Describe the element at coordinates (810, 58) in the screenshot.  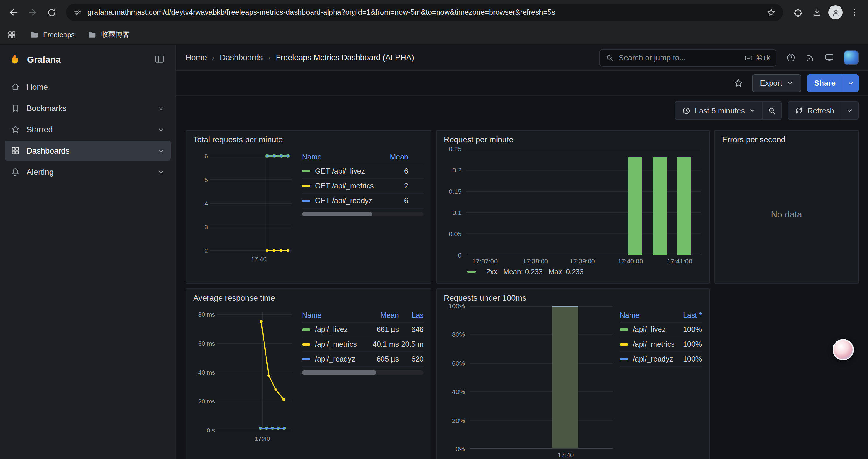
I see `news-button` at that location.